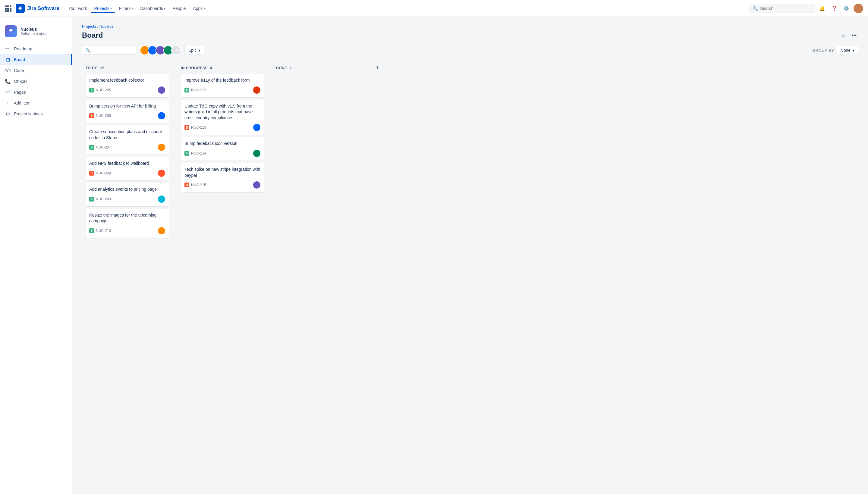 Image resolution: width=868 pixels, height=494 pixels. Describe the element at coordinates (846, 50) in the screenshot. I see `groupby-value: None` at that location.